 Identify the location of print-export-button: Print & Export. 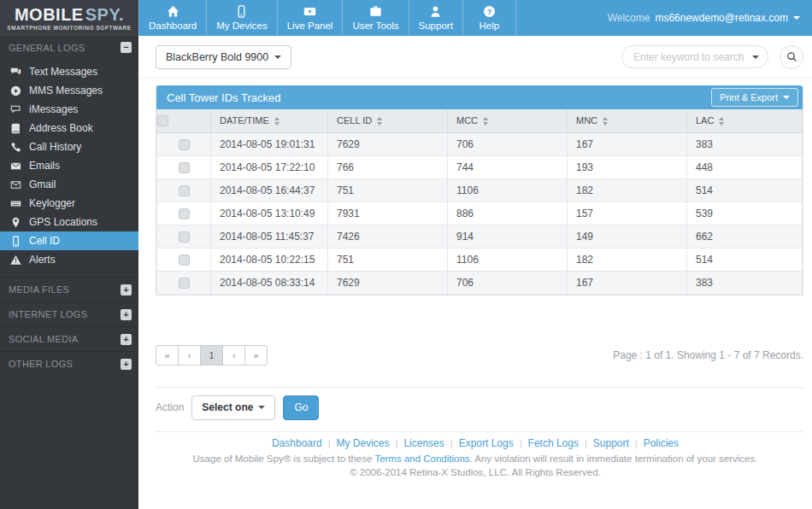
(755, 97).